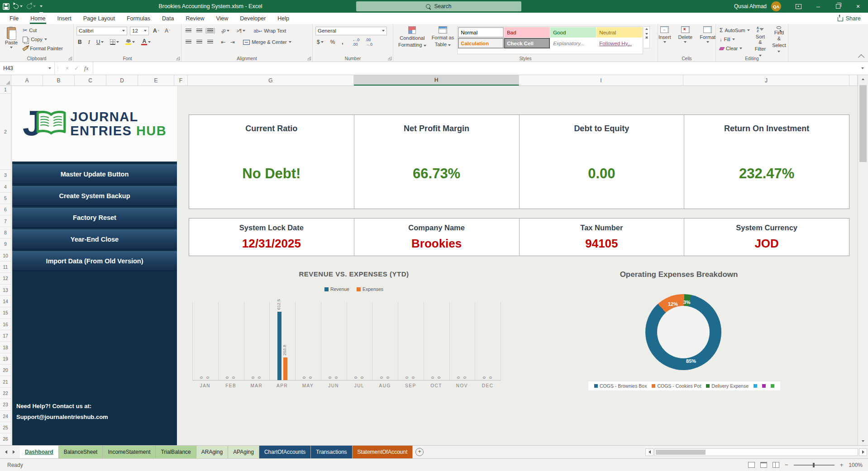 Image resolution: width=868 pixels, height=471 pixels. Describe the element at coordinates (838, 6) in the screenshot. I see `restore-button` at that location.